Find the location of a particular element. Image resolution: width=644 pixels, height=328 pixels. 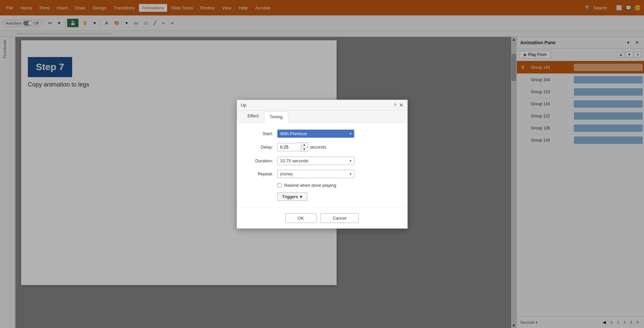

form-row-repeat: Repeat: (none) ▾ is located at coordinates (322, 174).